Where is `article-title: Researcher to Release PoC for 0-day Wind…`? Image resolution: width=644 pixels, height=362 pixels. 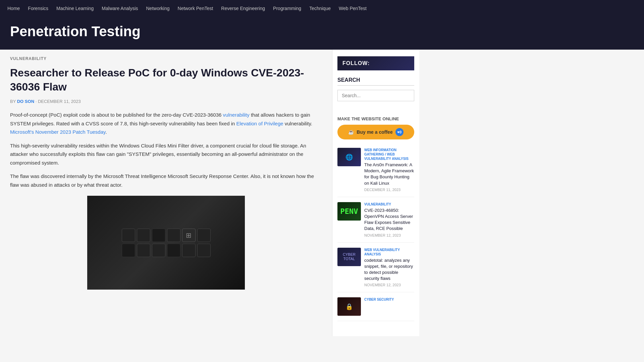 article-title: Researcher to Release PoC for 0-day Wind… is located at coordinates (166, 80).